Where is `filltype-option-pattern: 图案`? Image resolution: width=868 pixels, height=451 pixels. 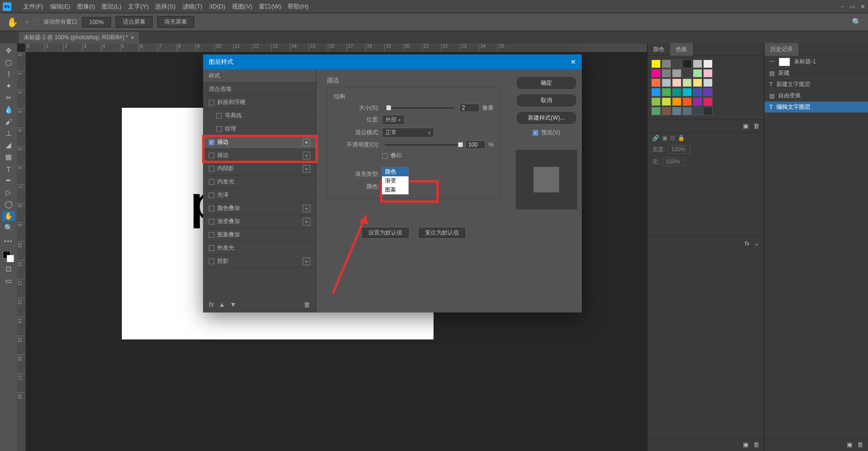
filltype-option-pattern: 图案 is located at coordinates (395, 190).